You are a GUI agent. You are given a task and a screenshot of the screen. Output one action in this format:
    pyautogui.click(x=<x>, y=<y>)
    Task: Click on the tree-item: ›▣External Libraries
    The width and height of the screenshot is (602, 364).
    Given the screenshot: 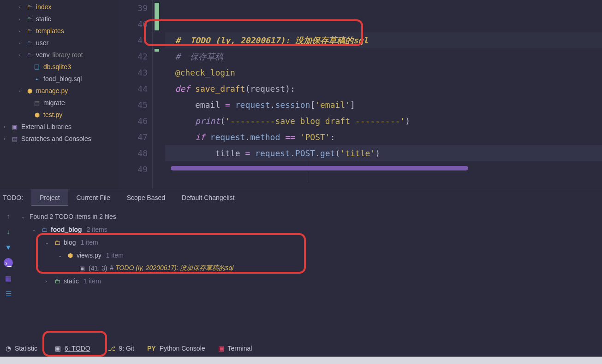 What is the action you would take?
    pyautogui.click(x=60, y=127)
    